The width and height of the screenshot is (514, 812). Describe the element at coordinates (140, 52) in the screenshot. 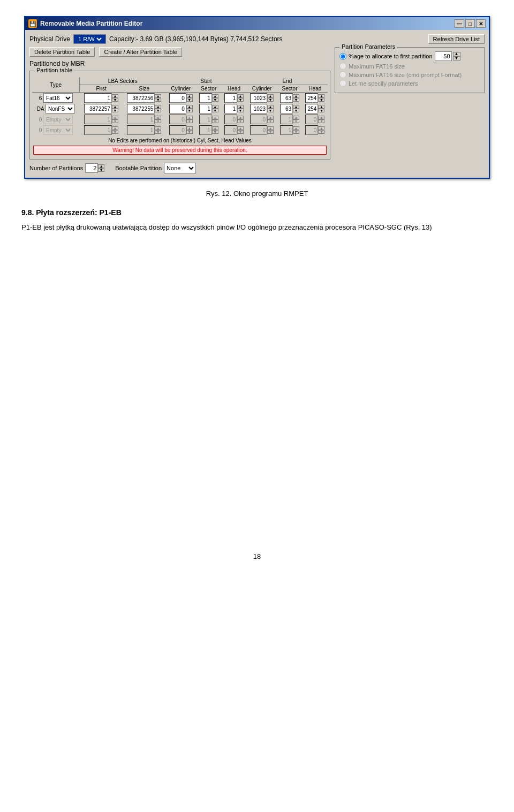

I see `create-alter-partition-table-button: Create / Alter Partition Table` at that location.